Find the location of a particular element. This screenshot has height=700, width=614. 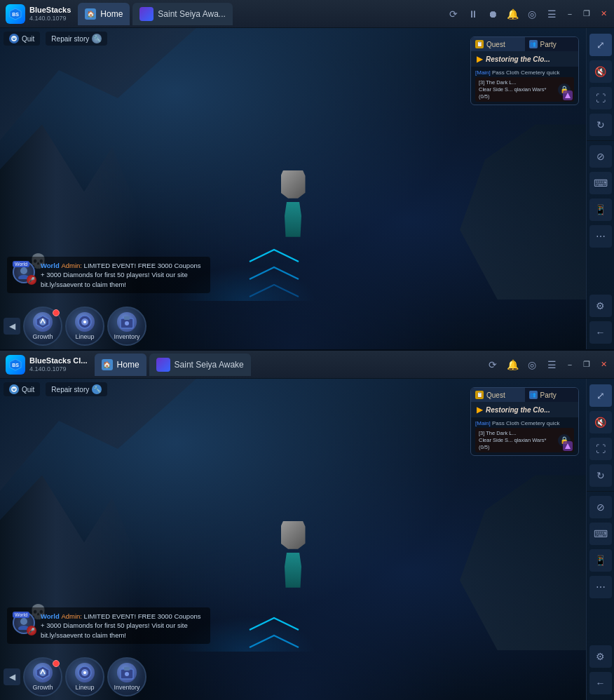

mic-icon-1: 🎤 is located at coordinates (32, 280).